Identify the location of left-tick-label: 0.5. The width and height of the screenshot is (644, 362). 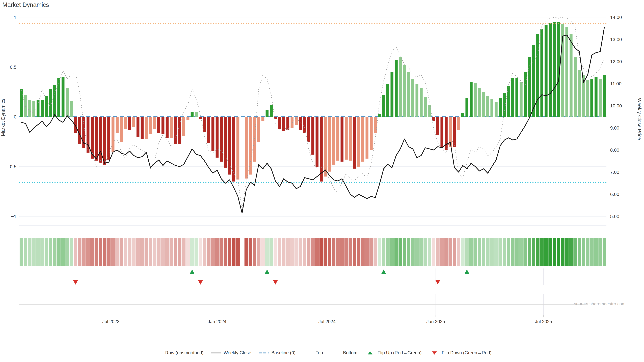
(13, 67).